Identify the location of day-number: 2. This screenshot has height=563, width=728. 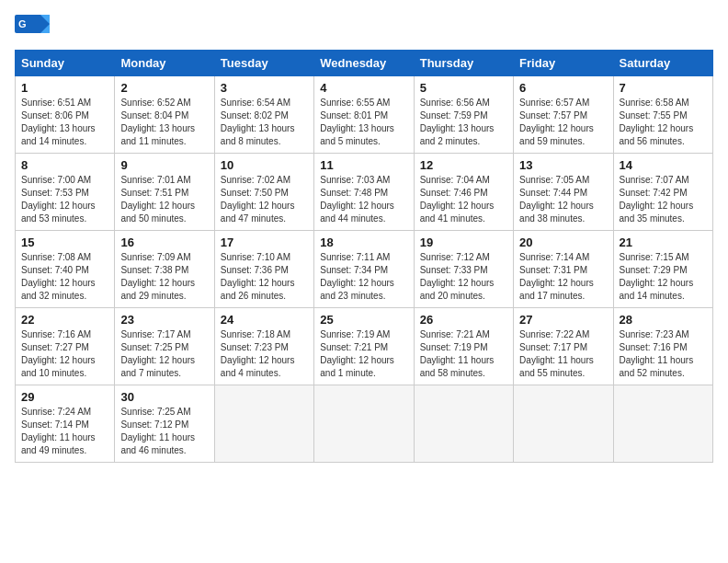
(164, 88).